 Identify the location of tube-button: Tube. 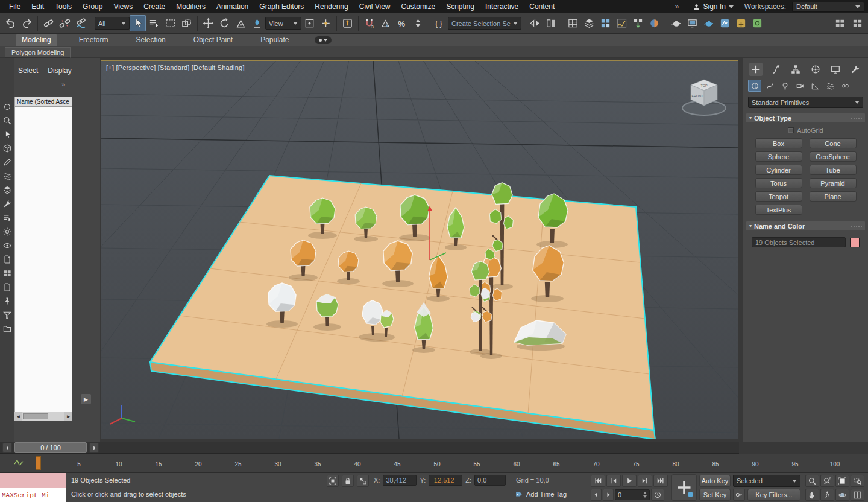
(833, 170).